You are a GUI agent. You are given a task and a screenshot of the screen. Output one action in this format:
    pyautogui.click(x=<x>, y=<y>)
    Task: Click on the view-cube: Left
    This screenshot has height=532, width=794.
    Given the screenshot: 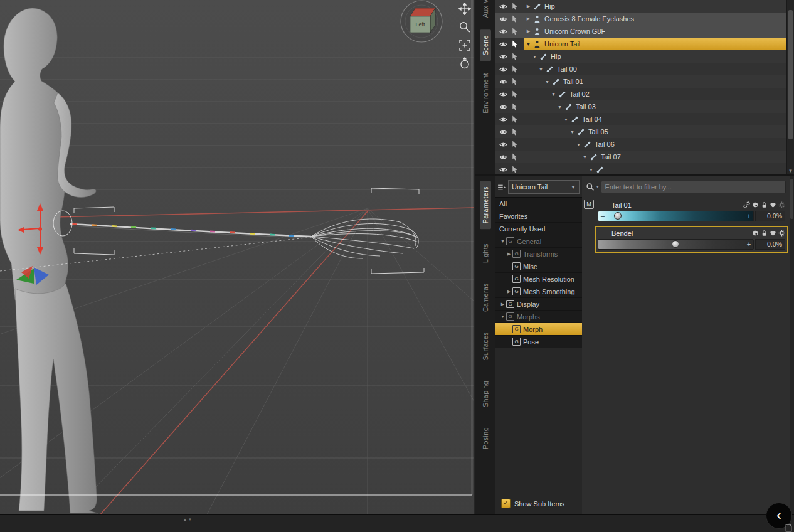 What is the action you would take?
    pyautogui.click(x=421, y=23)
    